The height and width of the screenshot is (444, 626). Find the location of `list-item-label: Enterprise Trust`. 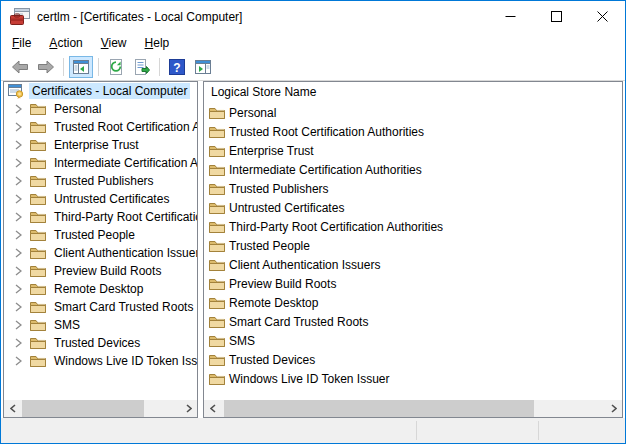

list-item-label: Enterprise Trust is located at coordinates (272, 151).